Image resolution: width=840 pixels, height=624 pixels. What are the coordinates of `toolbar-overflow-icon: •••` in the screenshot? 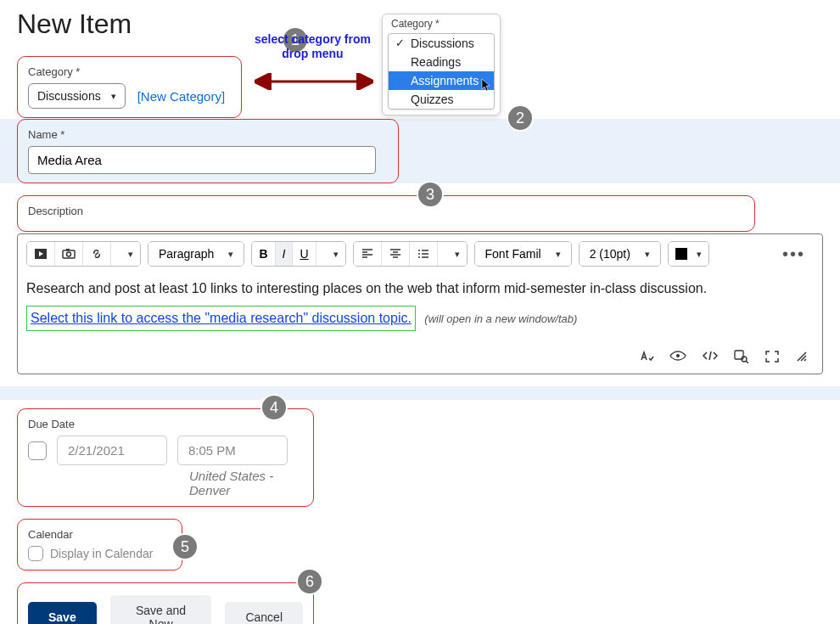 It's located at (794, 255).